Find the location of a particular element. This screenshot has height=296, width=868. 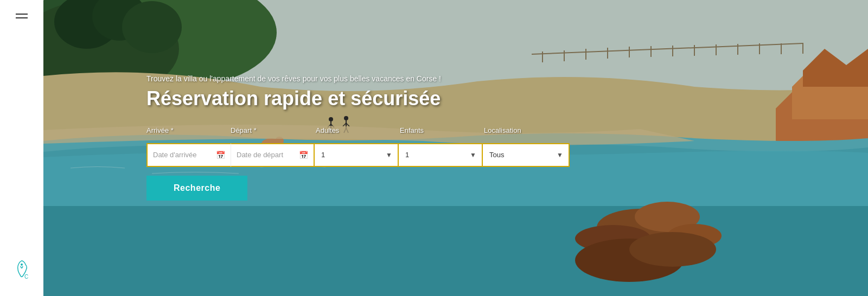

children-select-wrapper: 0 1 2 3 4 5 ▼ is located at coordinates (441, 155).